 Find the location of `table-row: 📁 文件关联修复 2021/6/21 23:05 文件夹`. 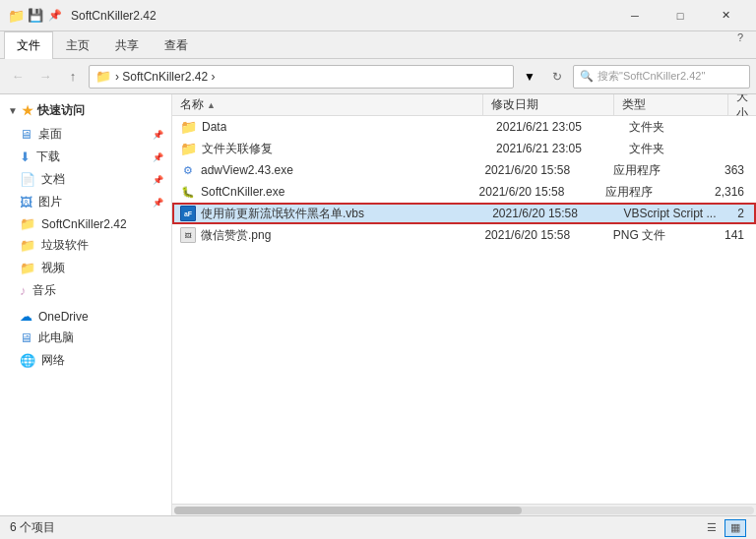

table-row: 📁 文件关联修复 2021/6/21 23:05 文件夹 is located at coordinates (465, 149).